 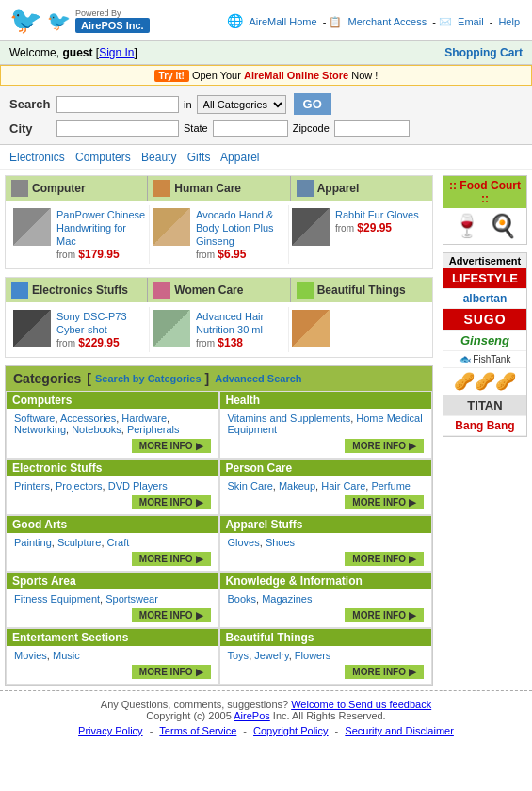 I want to click on cat-link-notebooks: Notebooks, so click(x=96, y=429).